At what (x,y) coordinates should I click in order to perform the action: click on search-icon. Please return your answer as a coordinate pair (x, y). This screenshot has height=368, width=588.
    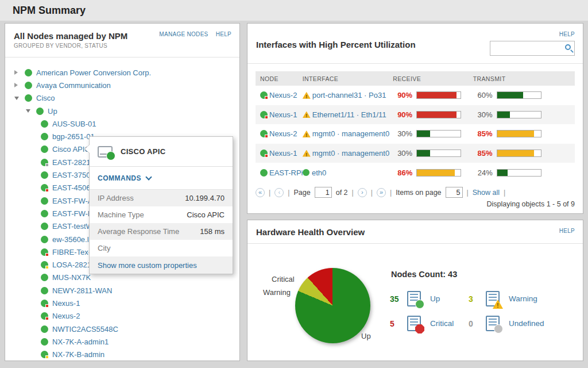
    Looking at the image, I should click on (568, 47).